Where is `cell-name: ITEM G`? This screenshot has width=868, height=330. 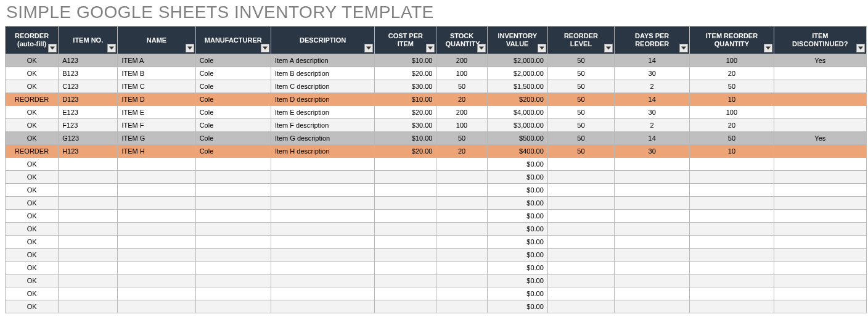 cell-name: ITEM G is located at coordinates (157, 138).